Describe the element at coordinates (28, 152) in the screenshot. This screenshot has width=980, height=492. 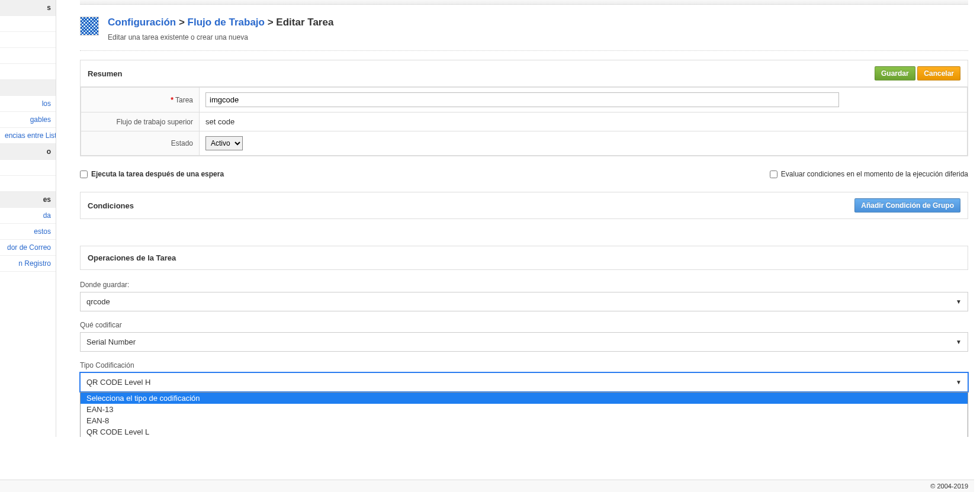
I see `sidebar-item: o` at that location.